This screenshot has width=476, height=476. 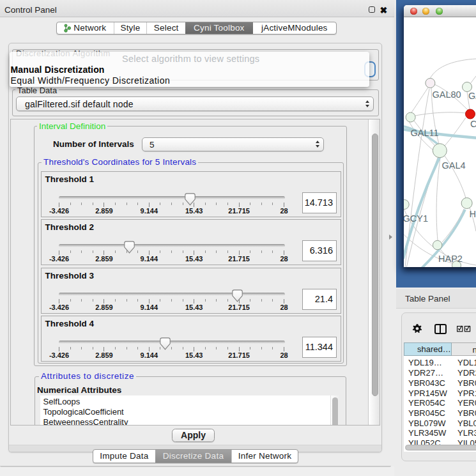 What do you see at coordinates (416, 219) in the screenshot?
I see `svg-text: GCY1` at bounding box center [416, 219].